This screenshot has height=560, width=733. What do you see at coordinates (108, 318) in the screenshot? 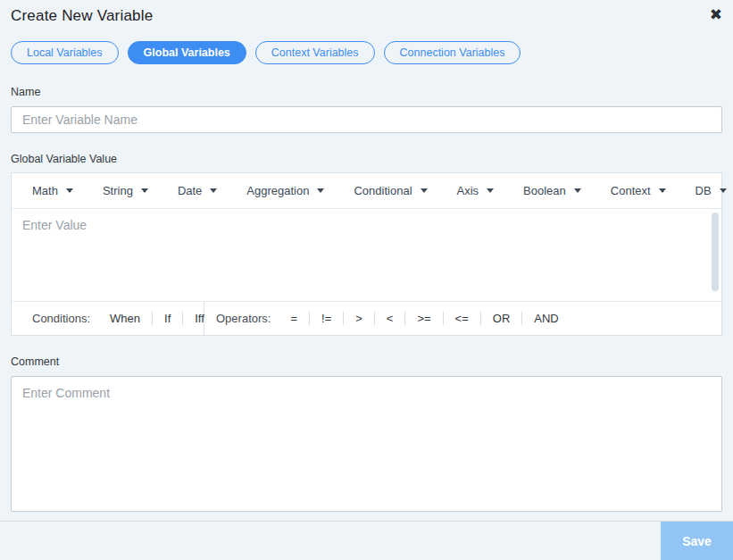
I see `conditions-group: Conditions: When If Iff` at bounding box center [108, 318].